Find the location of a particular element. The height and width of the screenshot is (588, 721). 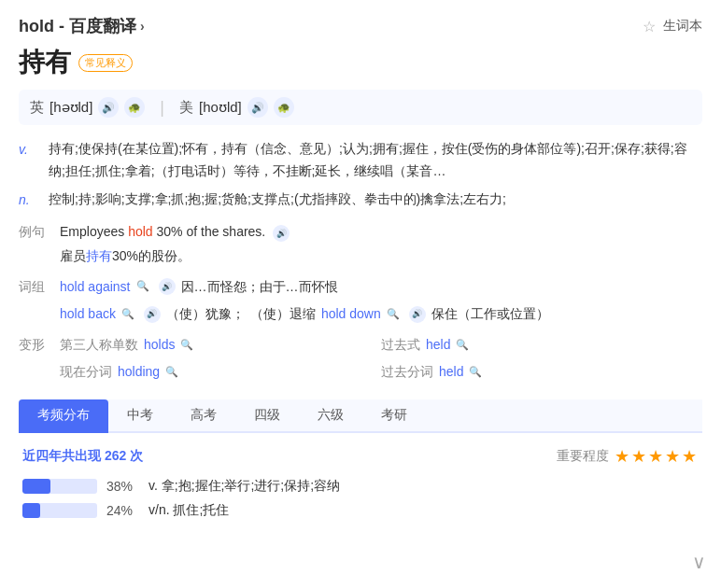

freq-count-suffix: 次 is located at coordinates (136, 455).